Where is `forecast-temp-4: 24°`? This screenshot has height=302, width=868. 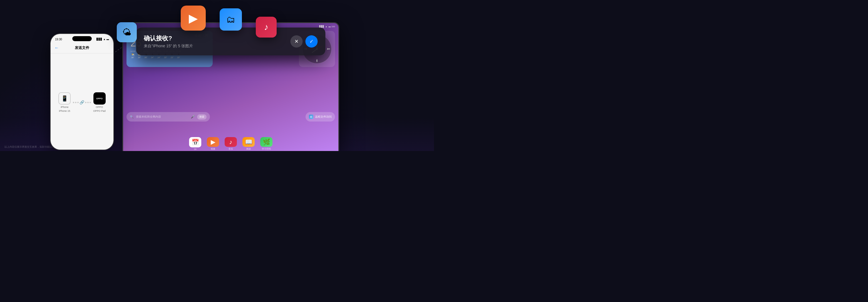
forecast-temp-4: 24° is located at coordinates (159, 57).